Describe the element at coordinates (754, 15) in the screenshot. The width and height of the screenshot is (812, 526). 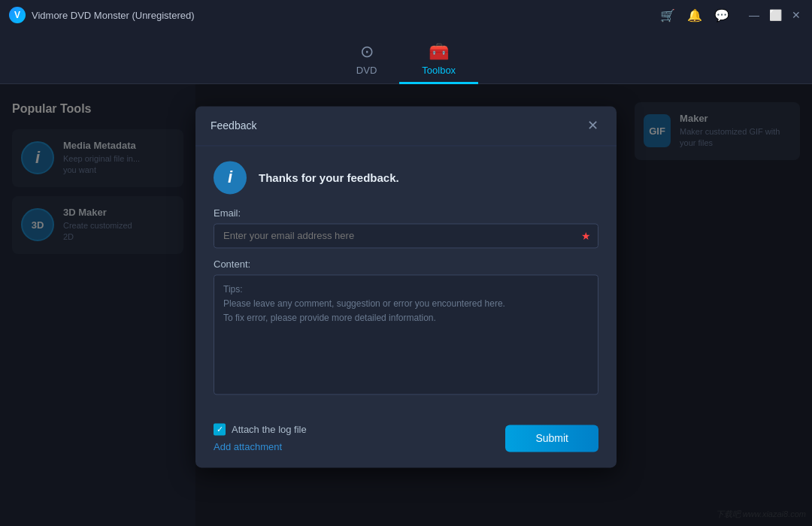
I see `minimize-button: —` at that location.